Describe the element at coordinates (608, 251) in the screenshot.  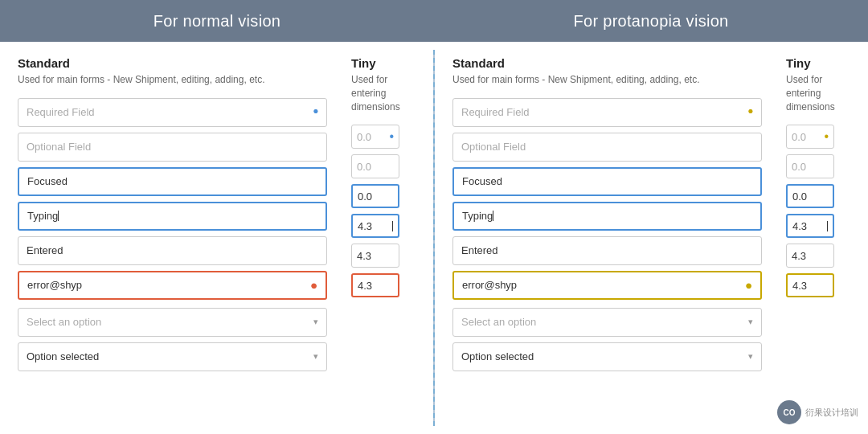
I see `proto-entered-field: Entered` at that location.